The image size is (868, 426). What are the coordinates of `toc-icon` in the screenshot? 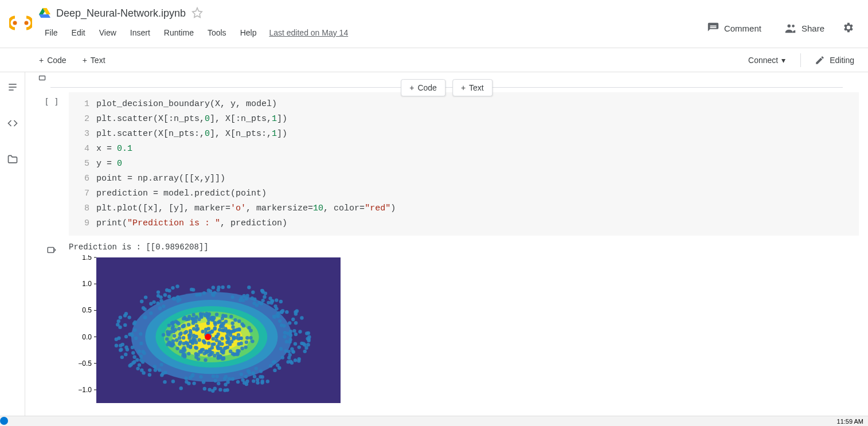 It's located at (13, 88).